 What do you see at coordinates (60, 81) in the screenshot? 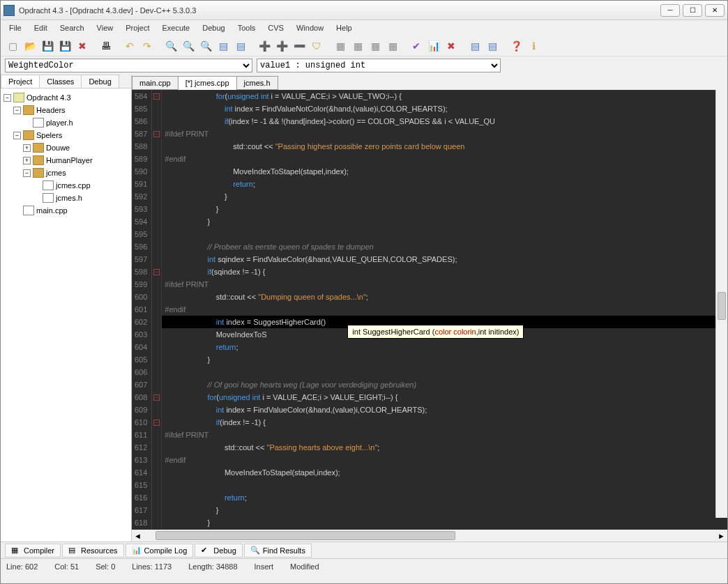
I see `left-tab-classes: Classes` at bounding box center [60, 81].